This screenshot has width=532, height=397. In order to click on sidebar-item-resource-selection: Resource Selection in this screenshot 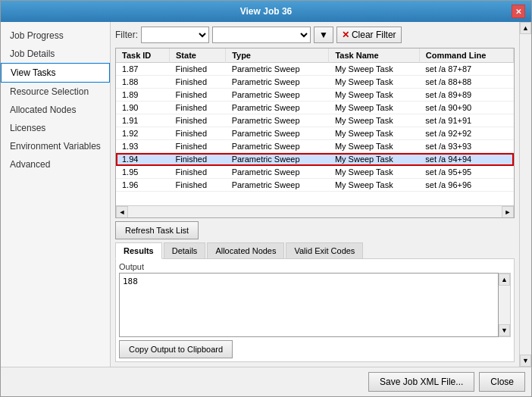, I will do `click(55, 92)`.